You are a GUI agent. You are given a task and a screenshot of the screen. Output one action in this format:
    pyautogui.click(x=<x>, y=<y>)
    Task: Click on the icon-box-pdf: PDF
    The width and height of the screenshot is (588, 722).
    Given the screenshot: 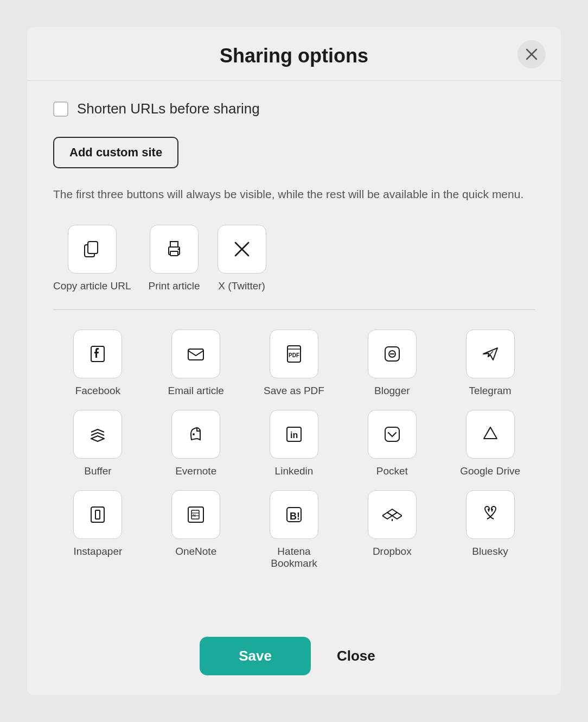 What is the action you would take?
    pyautogui.click(x=294, y=354)
    